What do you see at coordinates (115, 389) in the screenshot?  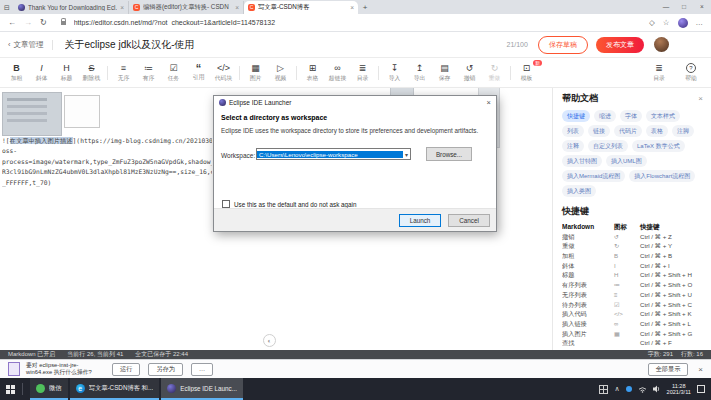 I see `taskbar-app: 写文章-CSDN博客 和...` at bounding box center [115, 389].